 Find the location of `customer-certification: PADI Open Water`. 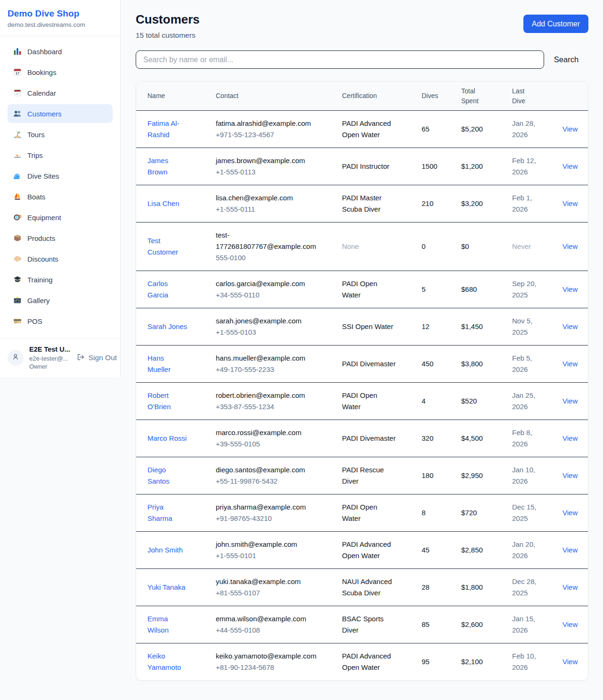

customer-certification: PADI Open Water is located at coordinates (369, 401).